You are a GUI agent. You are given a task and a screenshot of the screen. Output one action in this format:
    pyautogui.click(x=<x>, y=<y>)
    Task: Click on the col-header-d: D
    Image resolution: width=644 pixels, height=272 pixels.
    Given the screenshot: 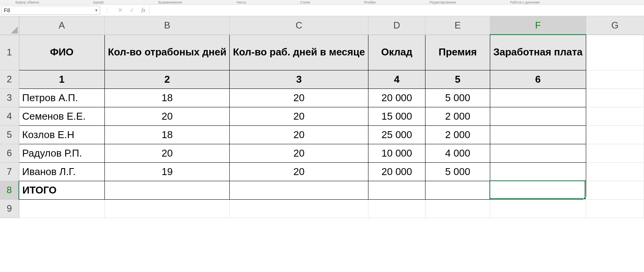 What is the action you would take?
    pyautogui.click(x=397, y=25)
    